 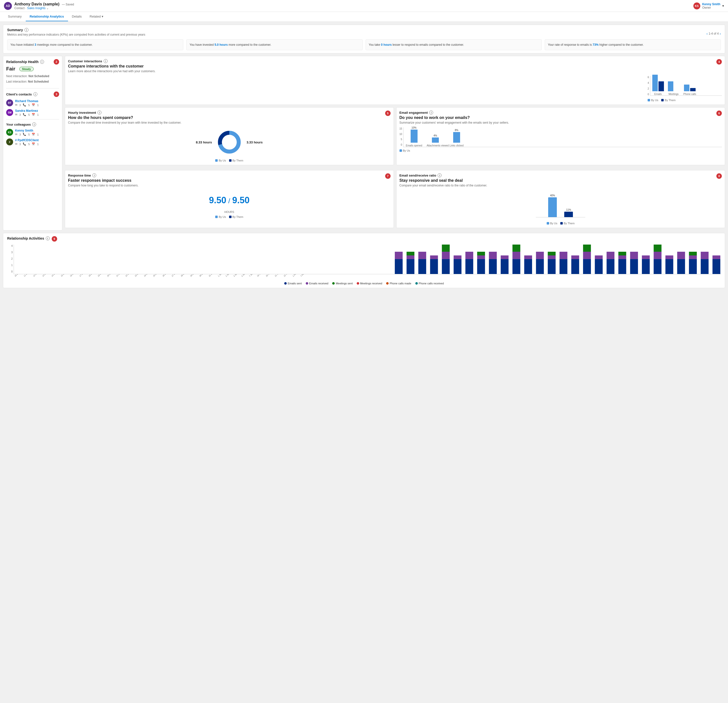 What do you see at coordinates (10, 113) in the screenshot?
I see `contact-avatar-sm: SM` at bounding box center [10, 113].